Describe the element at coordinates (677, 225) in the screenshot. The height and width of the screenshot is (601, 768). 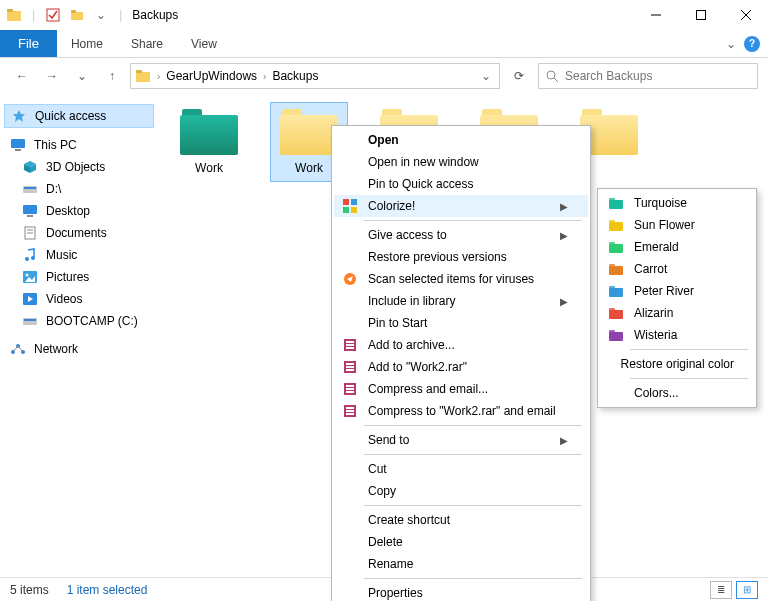
I see `menu-item: Sun Flower` at that location.